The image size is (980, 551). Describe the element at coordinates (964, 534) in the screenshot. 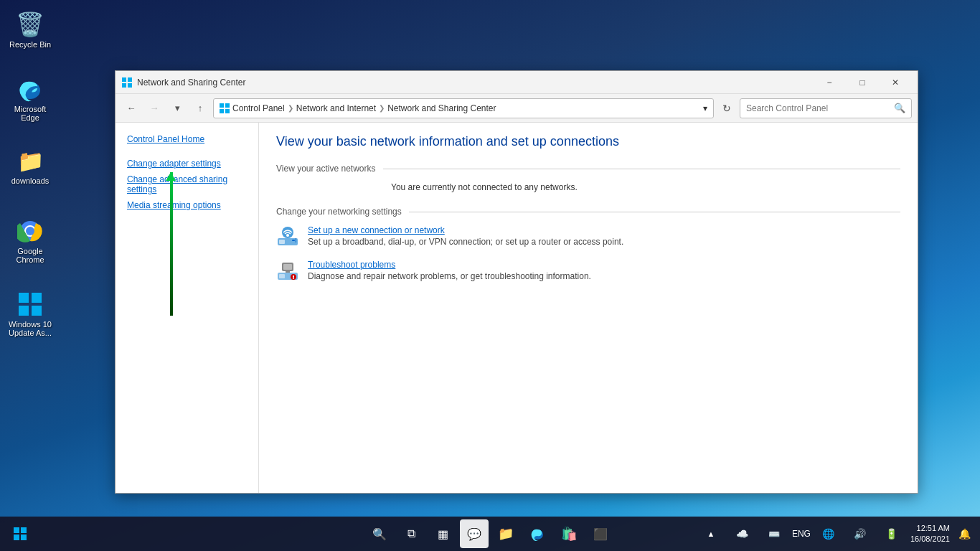

I see `notification-button: 🔔` at that location.